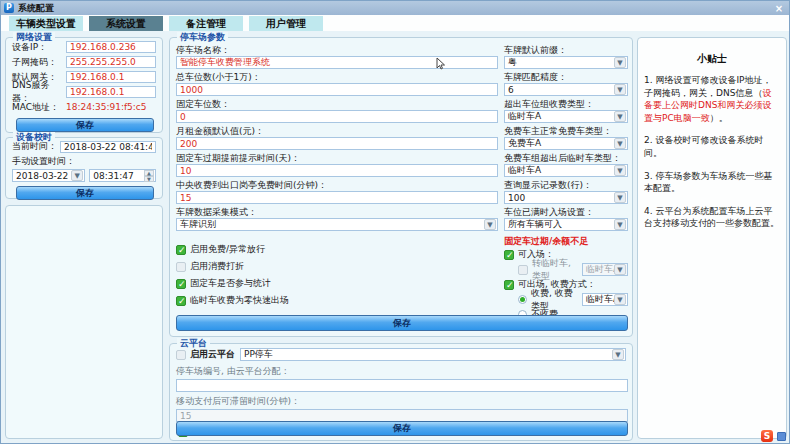  What do you see at coordinates (337, 90) in the screenshot?
I see `total-spaces-input` at bounding box center [337, 90].